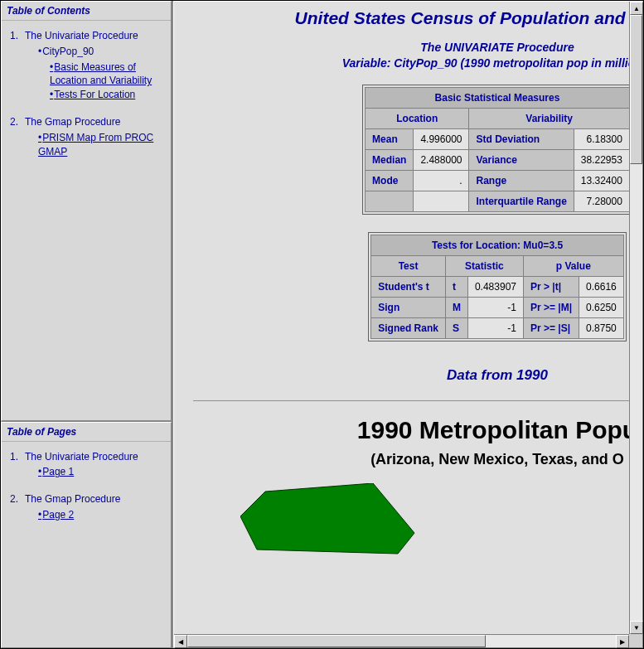 The width and height of the screenshot is (644, 649). Describe the element at coordinates (86, 99) in the screenshot. I see `toc-body: 1. The Univariate Procedure CityPop_90 B…` at that location.